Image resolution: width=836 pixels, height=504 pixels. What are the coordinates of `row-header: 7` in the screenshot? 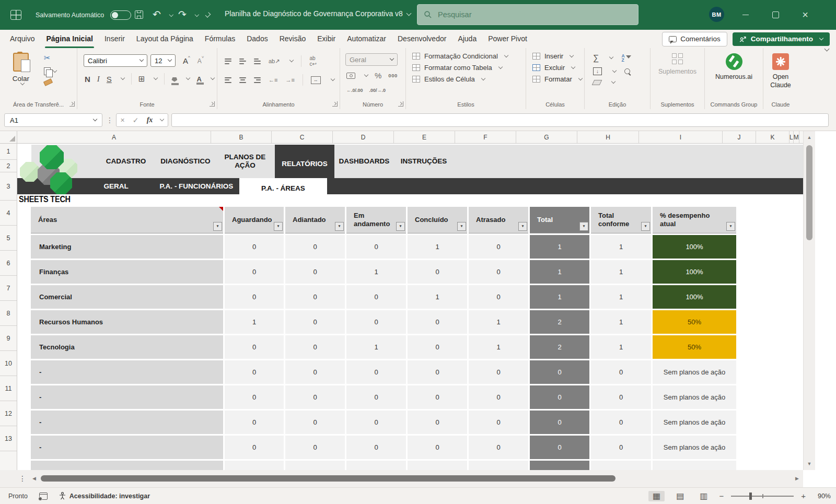 It's located at (8, 288).